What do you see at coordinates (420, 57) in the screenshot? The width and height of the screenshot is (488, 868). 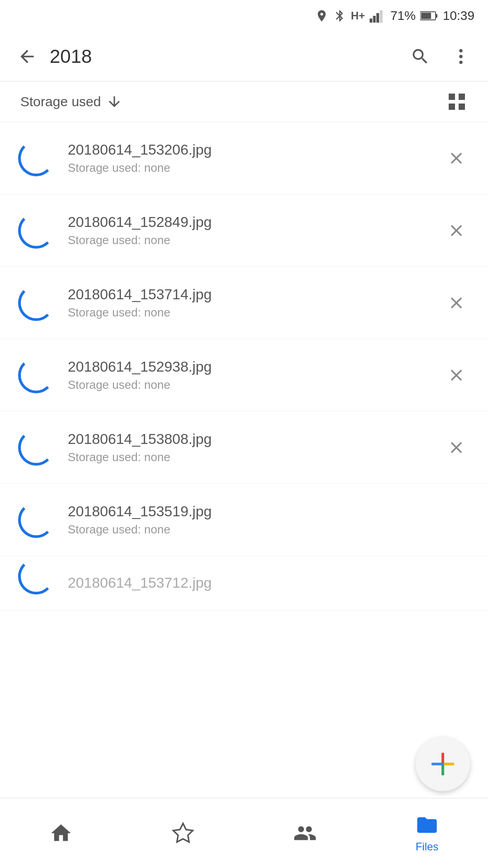 I see `search-button` at bounding box center [420, 57].